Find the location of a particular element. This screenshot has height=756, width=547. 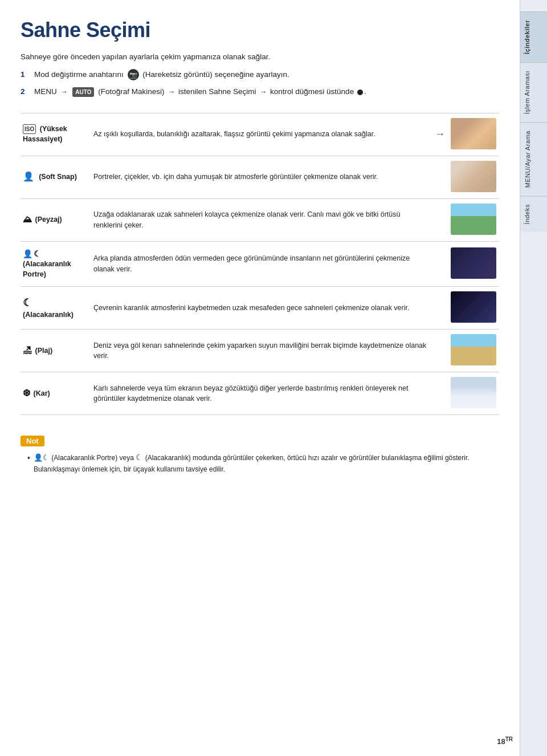

alaca-portre-photo is located at coordinates (473, 263).